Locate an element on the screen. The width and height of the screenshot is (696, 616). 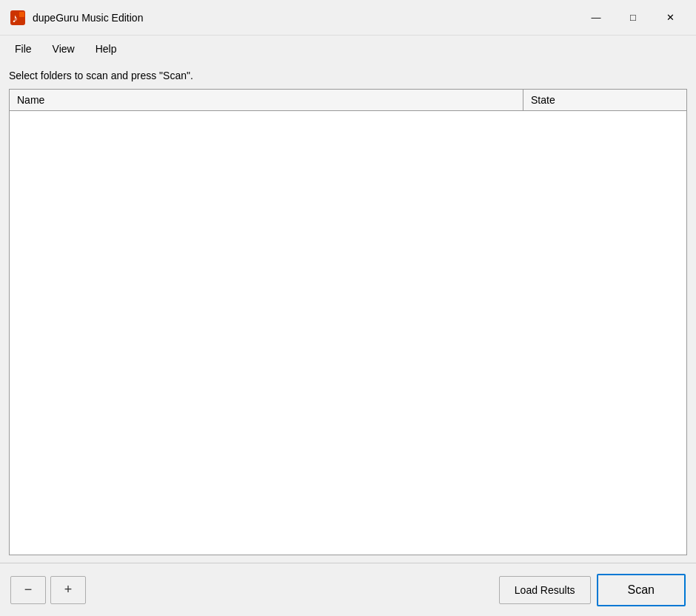
menu-item-help: Help is located at coordinates (107, 49).